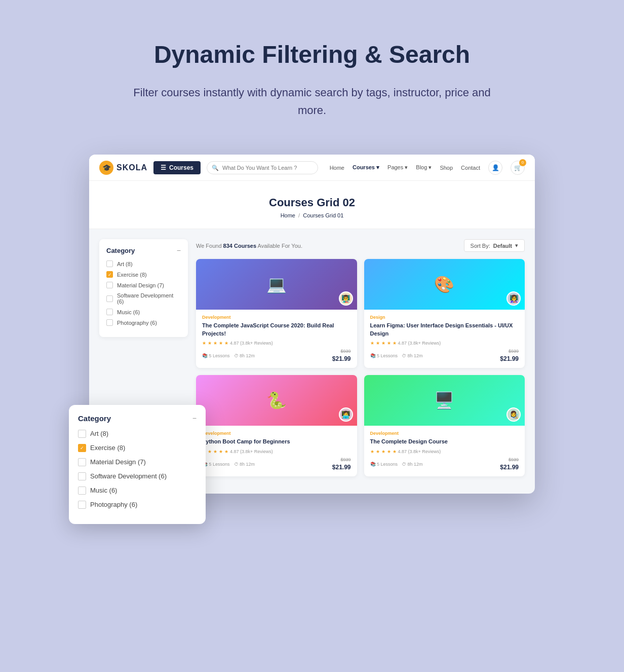 The width and height of the screenshot is (624, 672). I want to click on course-body: Development Python Boot Camp for Beginne…, so click(277, 451).